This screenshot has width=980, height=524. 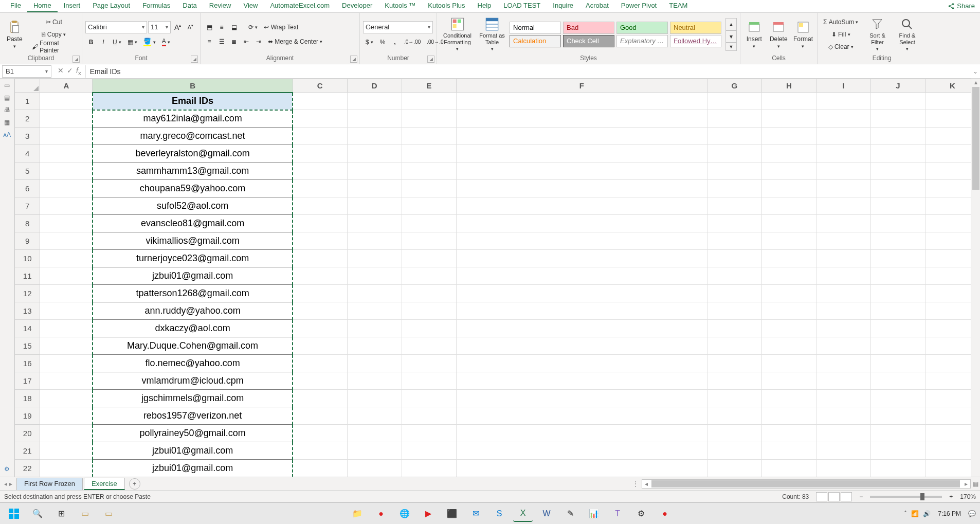 What do you see at coordinates (898, 294) in the screenshot?
I see `cell-J12` at bounding box center [898, 294].